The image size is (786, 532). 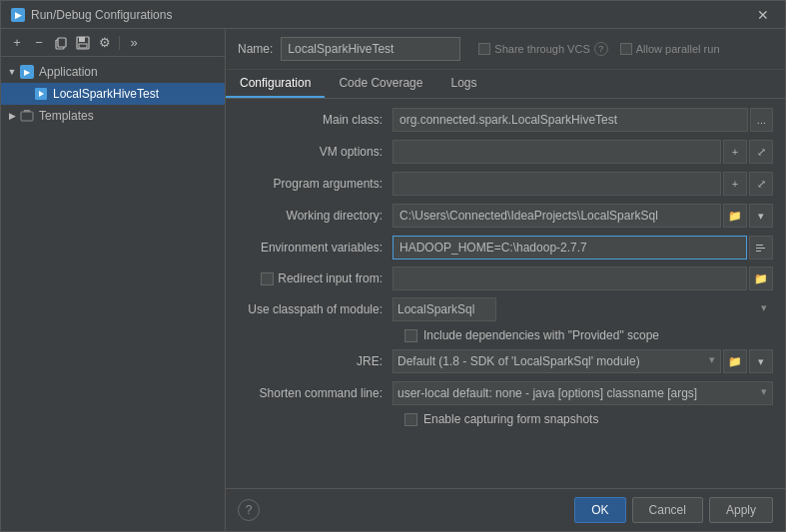 I want to click on working-dir-dropdown-button: ▾, so click(x=761, y=216).